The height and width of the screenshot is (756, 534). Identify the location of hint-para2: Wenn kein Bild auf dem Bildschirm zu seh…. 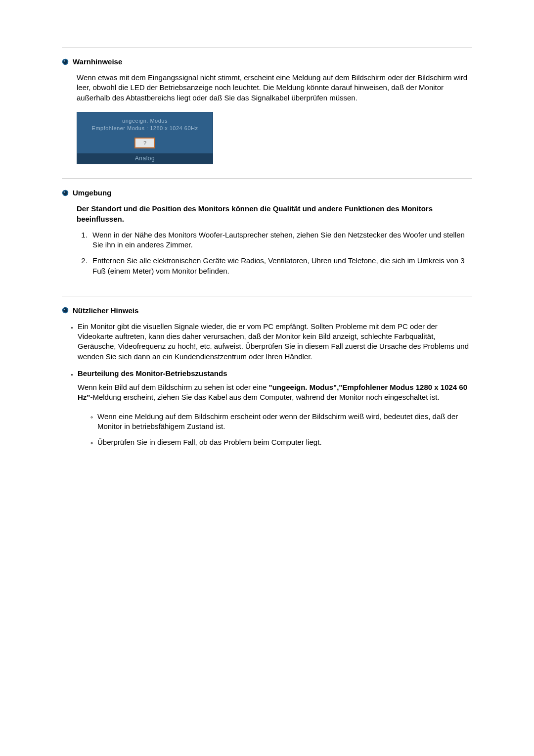
(275, 393).